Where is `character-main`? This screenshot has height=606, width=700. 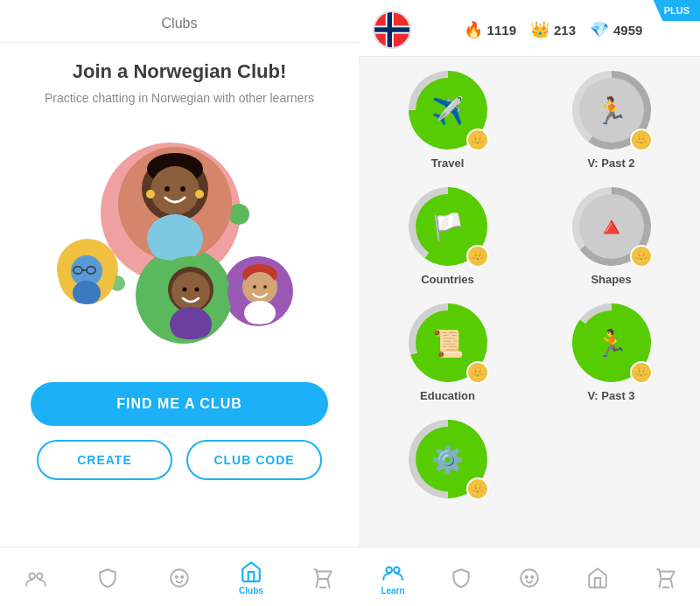
character-main is located at coordinates (175, 204).